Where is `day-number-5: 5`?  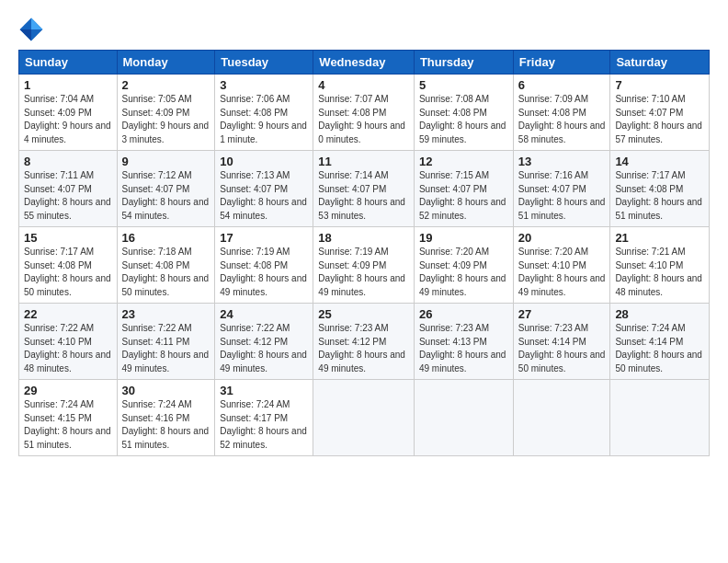 day-number-5: 5 is located at coordinates (463, 85).